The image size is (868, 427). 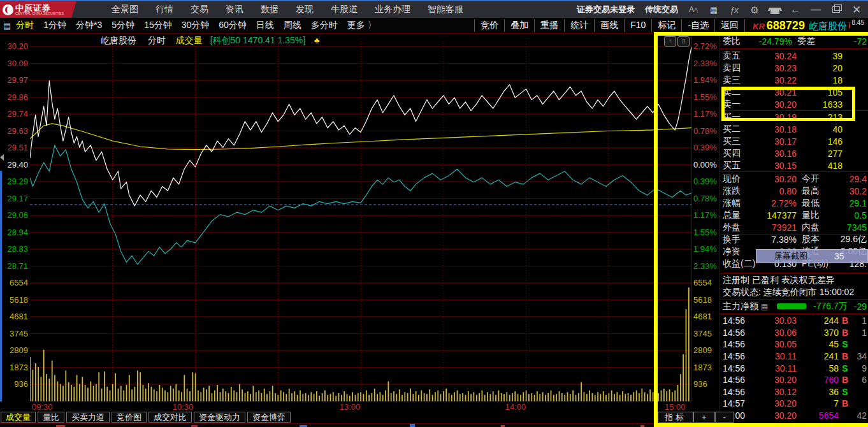 I want to click on toolbar-button--自选: -自选, so click(x=698, y=25).